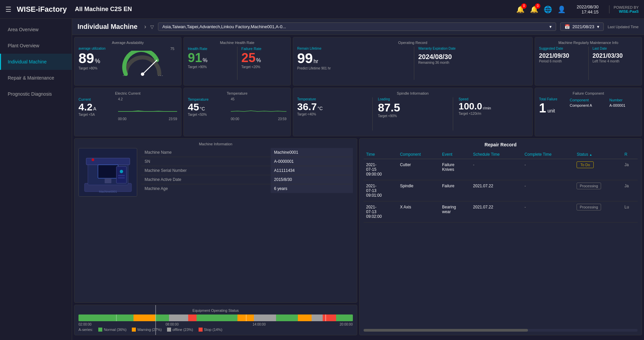 The height and width of the screenshot is (340, 644). I want to click on date-selector: 📅 2021/08/23 ▾, so click(582, 27).